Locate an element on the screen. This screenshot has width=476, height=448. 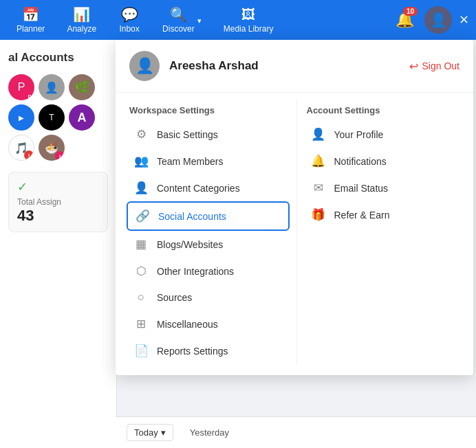
workspace-section-title: Workspace Settings is located at coordinates (208, 110).